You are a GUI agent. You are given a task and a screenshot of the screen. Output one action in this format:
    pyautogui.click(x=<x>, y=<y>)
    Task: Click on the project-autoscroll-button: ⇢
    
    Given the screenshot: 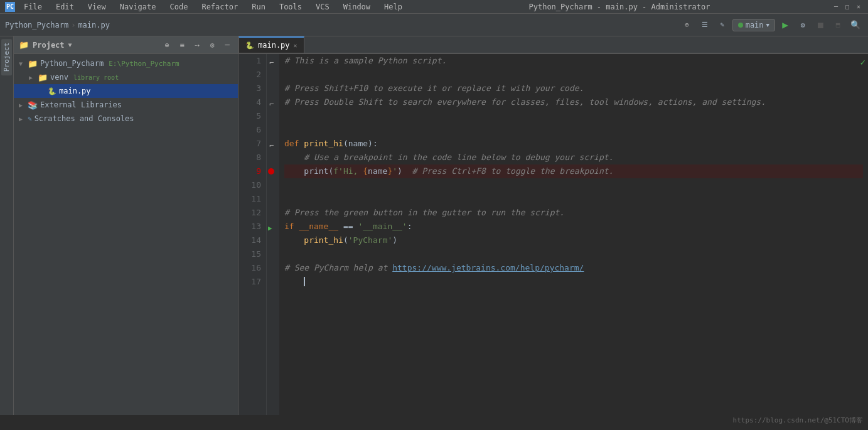 What is the action you would take?
    pyautogui.click(x=197, y=45)
    